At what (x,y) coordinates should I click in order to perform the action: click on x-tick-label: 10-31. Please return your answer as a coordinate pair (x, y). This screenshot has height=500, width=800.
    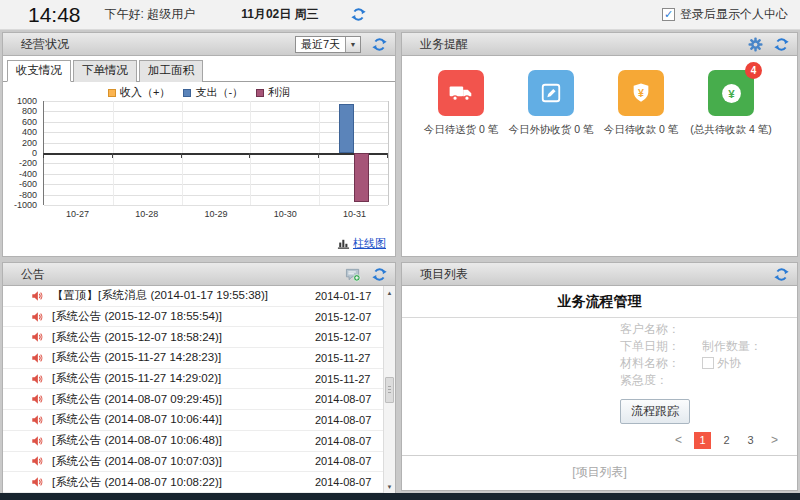
    Looking at the image, I should click on (354, 214).